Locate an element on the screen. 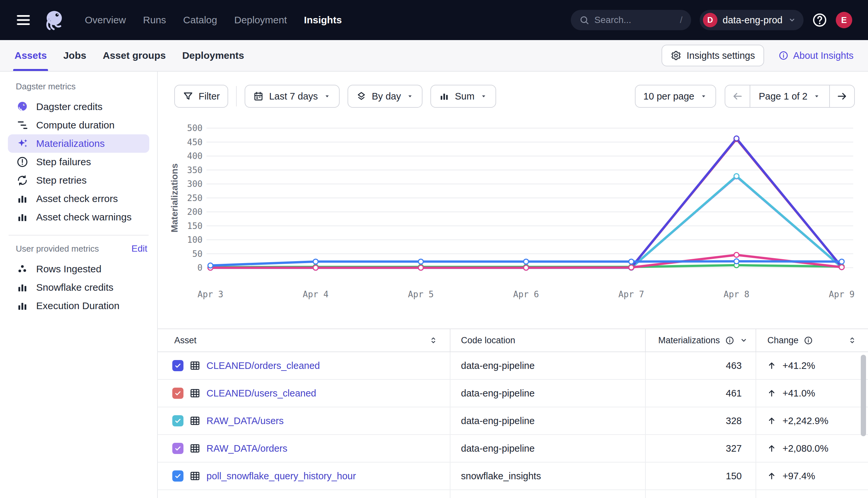  tab-label: Asset groups is located at coordinates (134, 55).